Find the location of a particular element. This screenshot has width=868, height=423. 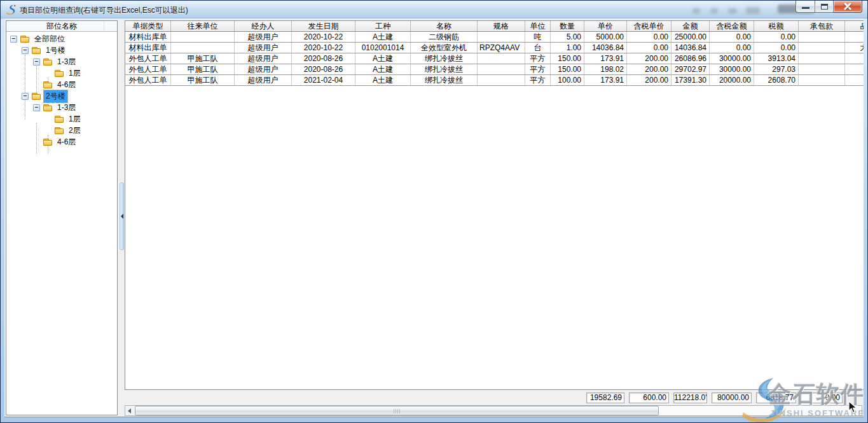

cell-r2-c10: 200.00 is located at coordinates (649, 59).